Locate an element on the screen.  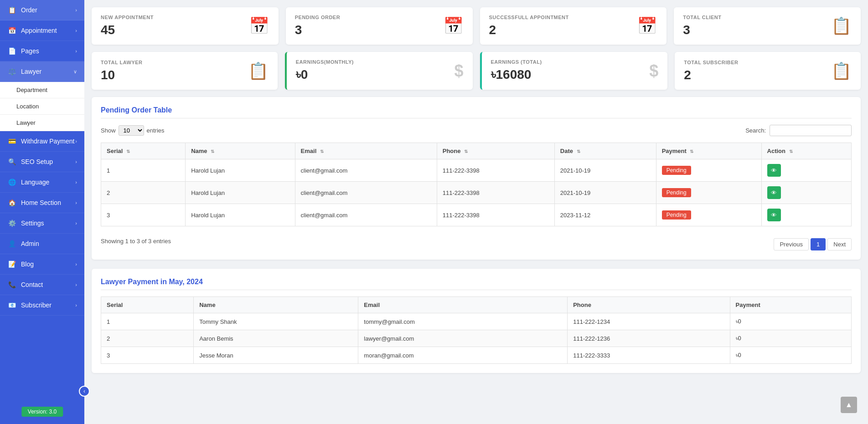
sidebar-item-label: Admin is located at coordinates (30, 244).